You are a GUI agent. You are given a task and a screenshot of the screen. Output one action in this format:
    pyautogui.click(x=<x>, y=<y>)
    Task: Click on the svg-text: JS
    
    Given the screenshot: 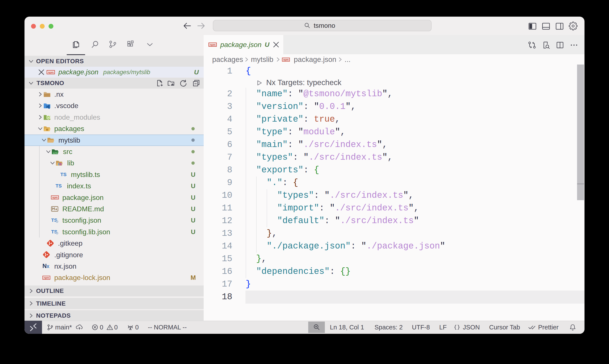 What is the action you would take?
    pyautogui.click(x=48, y=118)
    